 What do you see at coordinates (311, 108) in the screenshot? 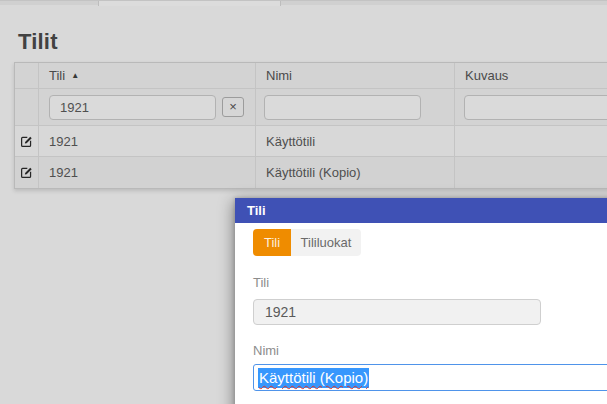
I see `table-filter-row: ×` at bounding box center [311, 108].